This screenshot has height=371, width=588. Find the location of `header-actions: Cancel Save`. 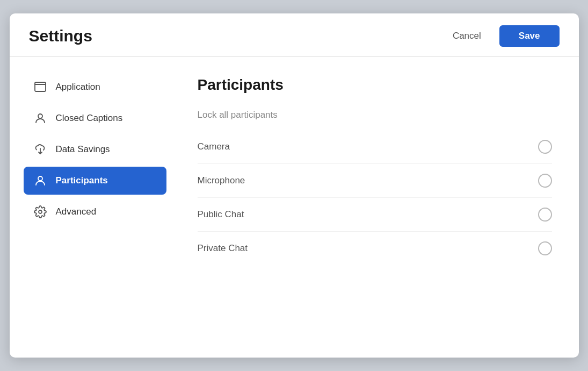

header-actions: Cancel Save is located at coordinates (503, 36).